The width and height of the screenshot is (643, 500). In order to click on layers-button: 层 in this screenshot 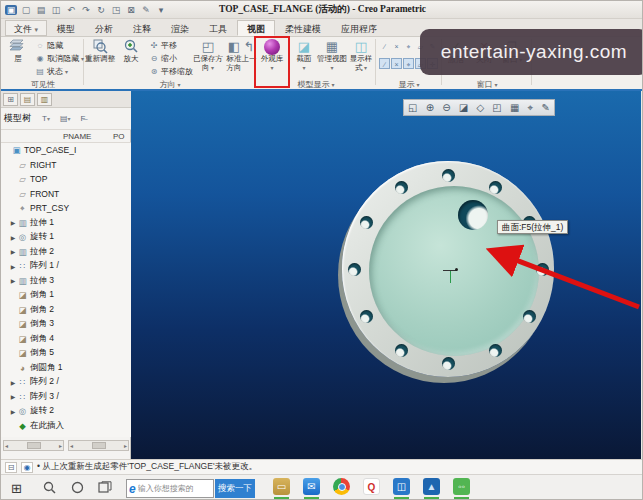, I will do `click(18, 58)`.